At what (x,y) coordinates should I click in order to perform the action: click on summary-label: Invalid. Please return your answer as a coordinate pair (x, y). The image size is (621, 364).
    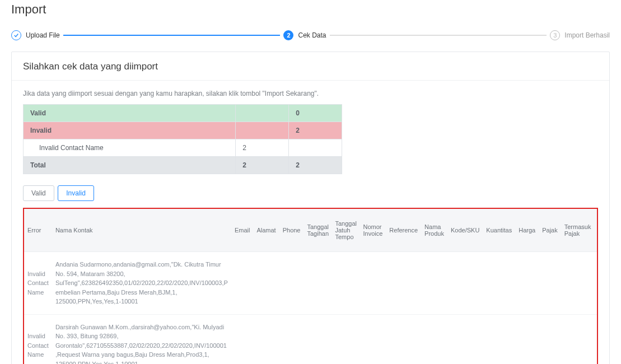
    Looking at the image, I should click on (130, 131).